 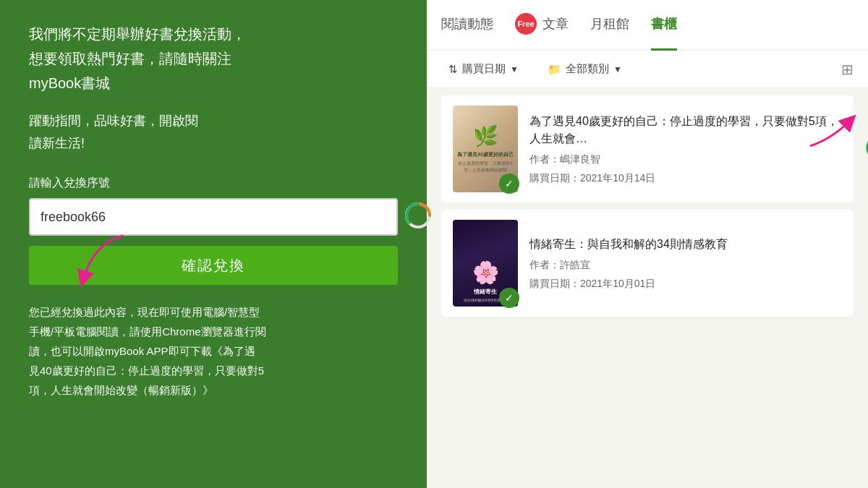 I want to click on book-info-1: 為了遇見40歲更好的自己：停止過度的學習，只要做對5項，人生就會… 作者：嶋津良…, so click(x=686, y=149).